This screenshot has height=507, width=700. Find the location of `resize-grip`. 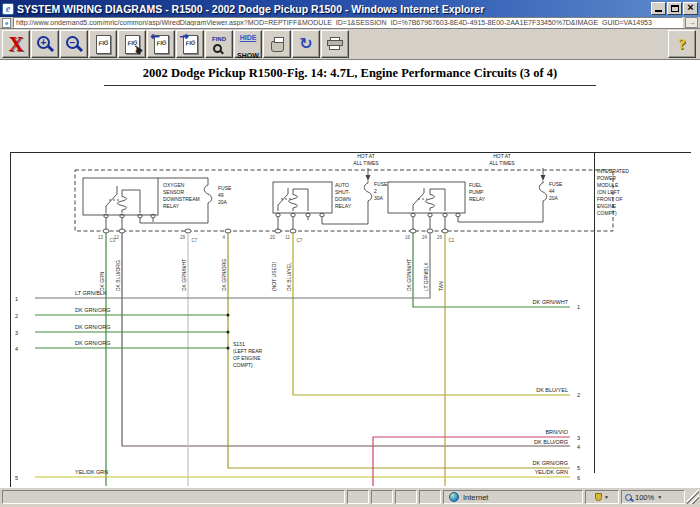

resize-grip is located at coordinates (693, 497).